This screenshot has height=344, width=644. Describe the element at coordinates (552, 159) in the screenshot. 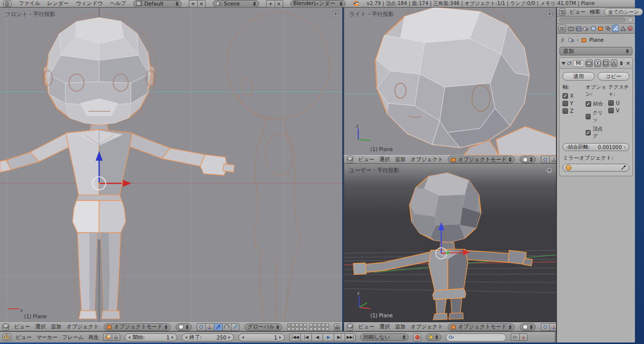

I see `manipulator-toggle-icon` at that location.